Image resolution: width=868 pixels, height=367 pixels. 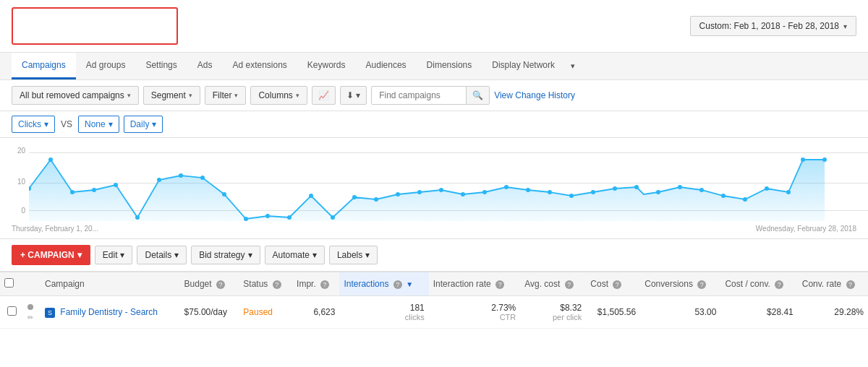 I want to click on edit-button: Edit ▾, so click(x=114, y=255).